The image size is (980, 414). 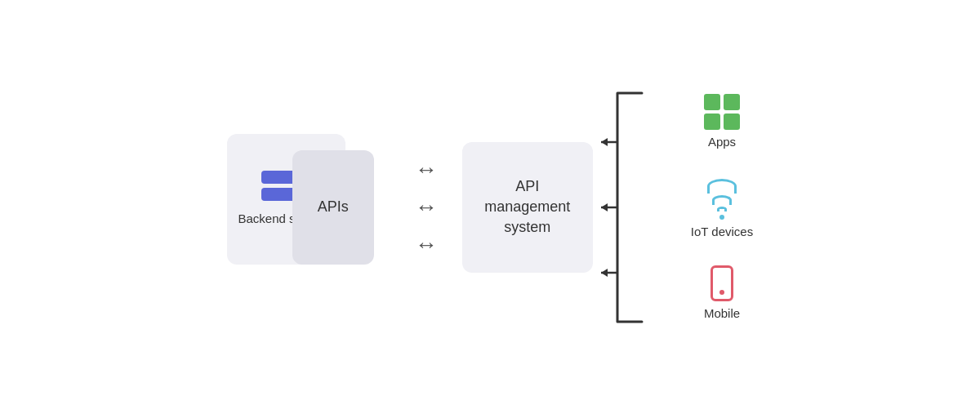 What do you see at coordinates (426, 207) in the screenshot?
I see `arrow-2: ↔` at bounding box center [426, 207].